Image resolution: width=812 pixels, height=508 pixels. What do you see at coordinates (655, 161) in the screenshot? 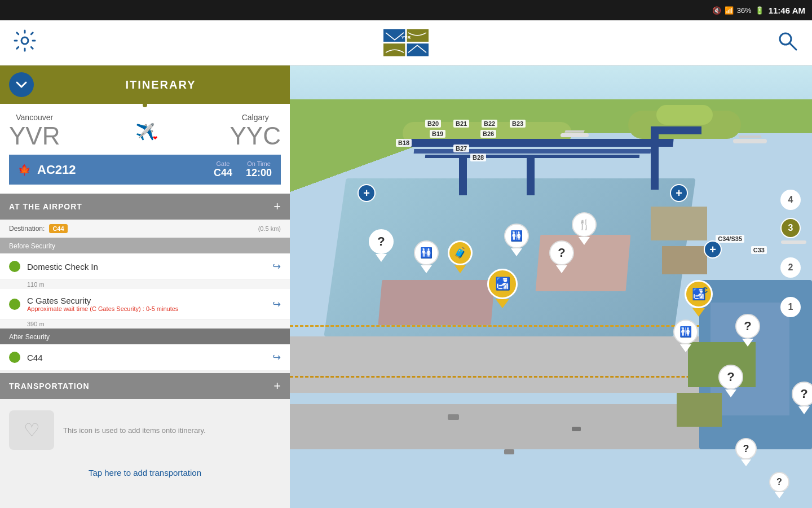
I see `gate-pier-b18` at bounding box center [655, 161].